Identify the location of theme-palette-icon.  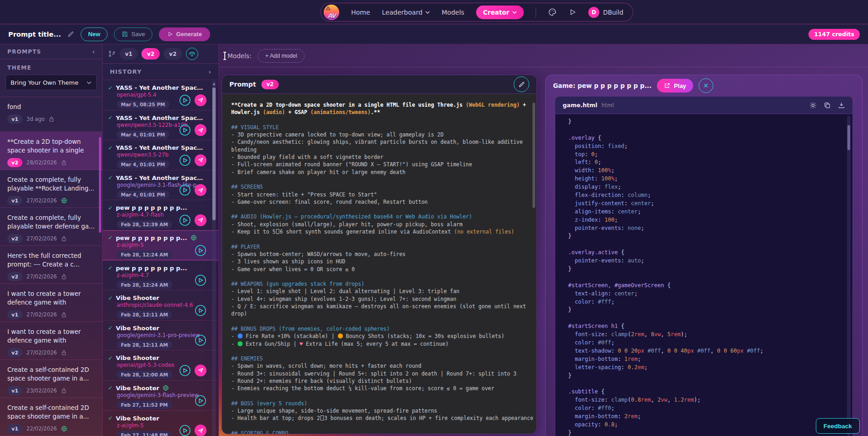
(552, 12).